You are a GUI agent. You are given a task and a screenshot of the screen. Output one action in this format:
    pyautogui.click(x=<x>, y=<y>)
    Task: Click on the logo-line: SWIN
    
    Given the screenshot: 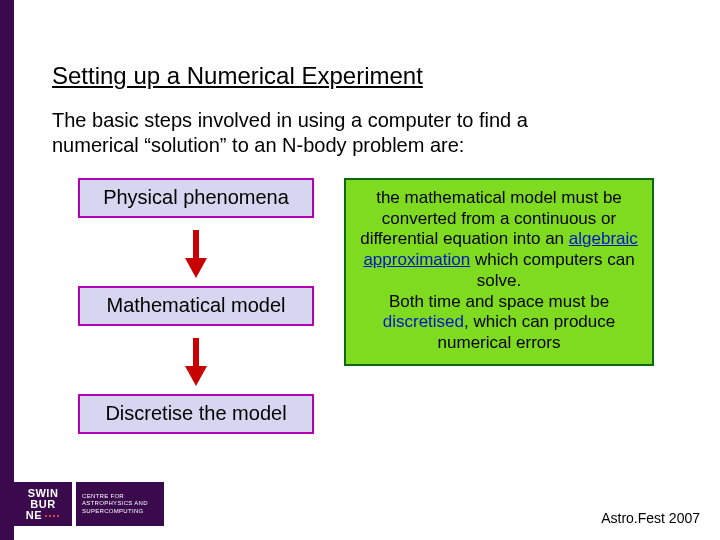 What is the action you would take?
    pyautogui.click(x=44, y=494)
    